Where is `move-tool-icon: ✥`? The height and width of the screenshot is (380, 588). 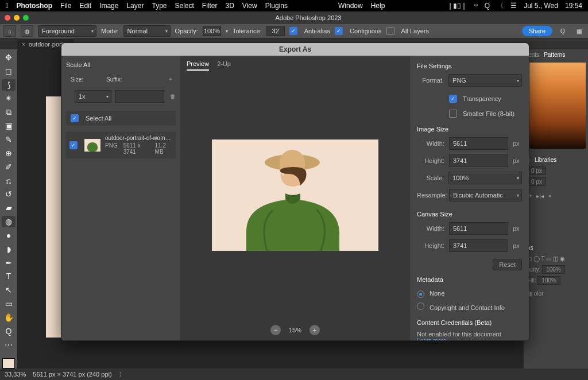 move-tool-icon: ✥ is located at coordinates (9, 57).